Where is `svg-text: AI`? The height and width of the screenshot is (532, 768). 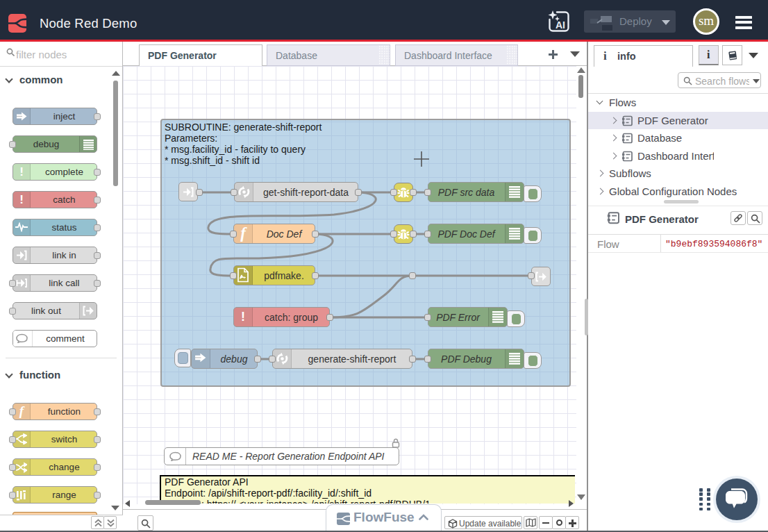 svg-text: AI is located at coordinates (560, 25).